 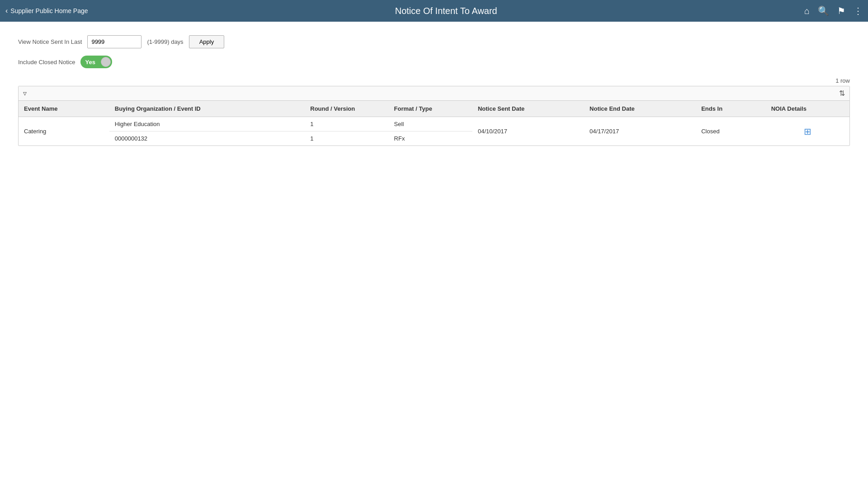 I want to click on apply-button: Apply, so click(x=207, y=42).